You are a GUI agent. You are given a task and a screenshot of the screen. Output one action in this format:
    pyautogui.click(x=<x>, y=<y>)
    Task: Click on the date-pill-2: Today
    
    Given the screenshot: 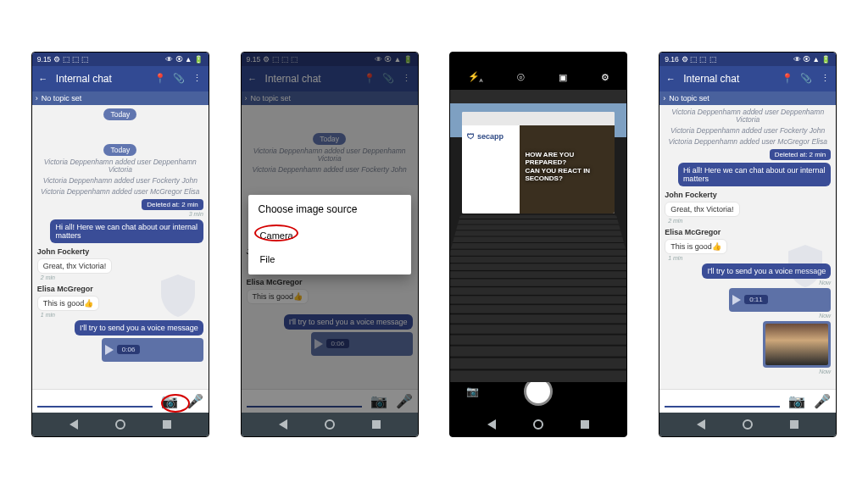 What is the action you would take?
    pyautogui.click(x=120, y=150)
    